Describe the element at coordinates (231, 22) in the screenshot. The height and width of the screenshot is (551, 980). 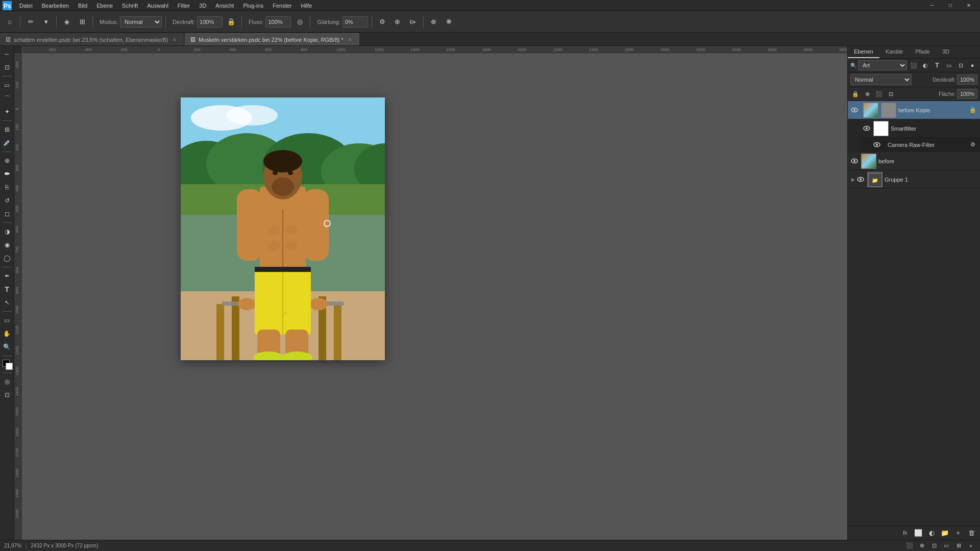
I see `opacity-btn: 🔒` at that location.